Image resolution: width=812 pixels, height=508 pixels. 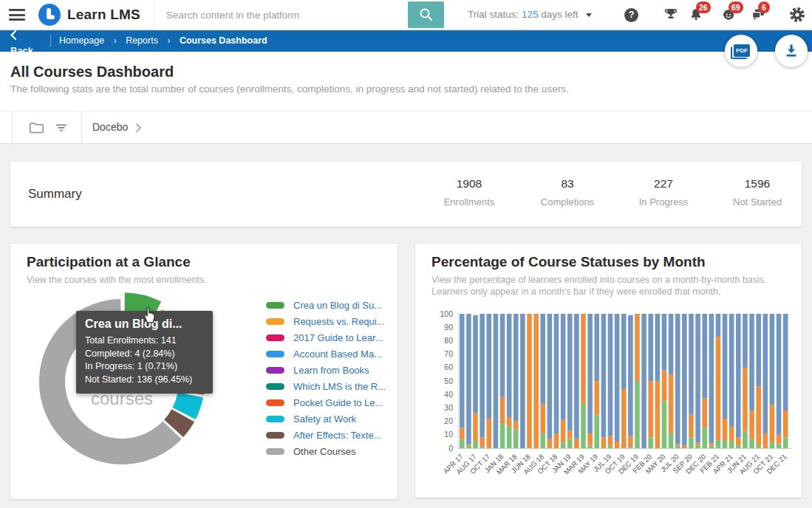 I want to click on legend-item: Requests vs. Requi..., so click(x=326, y=321).